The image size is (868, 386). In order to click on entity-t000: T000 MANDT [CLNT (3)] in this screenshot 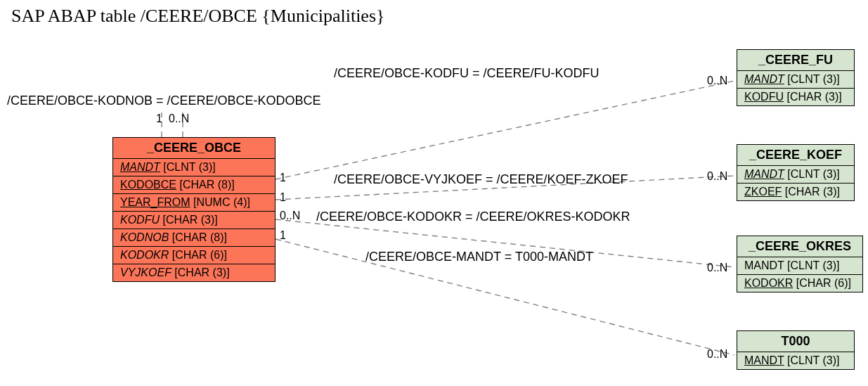, I will do `click(796, 350)`.